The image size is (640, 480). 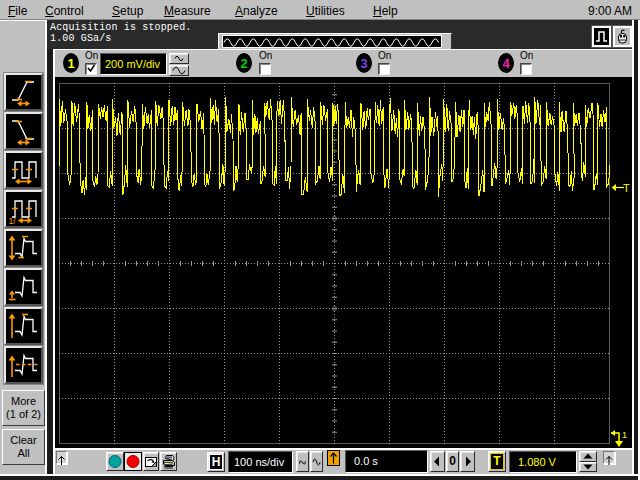 What do you see at coordinates (624, 435) in the screenshot?
I see `svg-text: 1` at bounding box center [624, 435].